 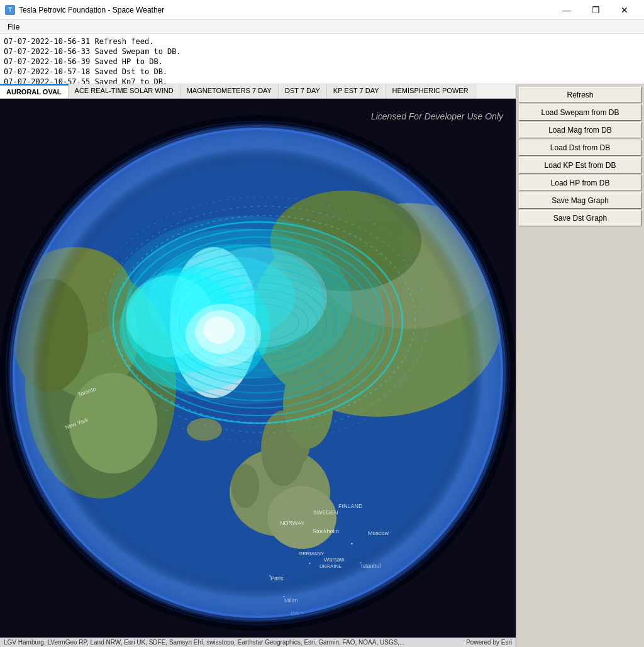 I want to click on load-mag-button: Load Mag from DB, so click(x=580, y=130).